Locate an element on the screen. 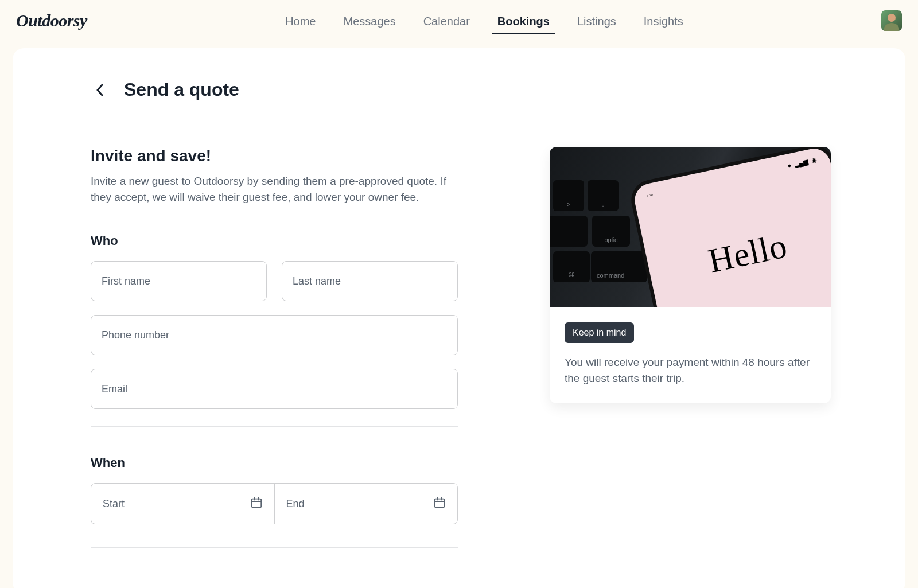 The height and width of the screenshot is (588, 918). top-nav: Outdoorsy Home Messages Calendar Booking… is located at coordinates (459, 21).